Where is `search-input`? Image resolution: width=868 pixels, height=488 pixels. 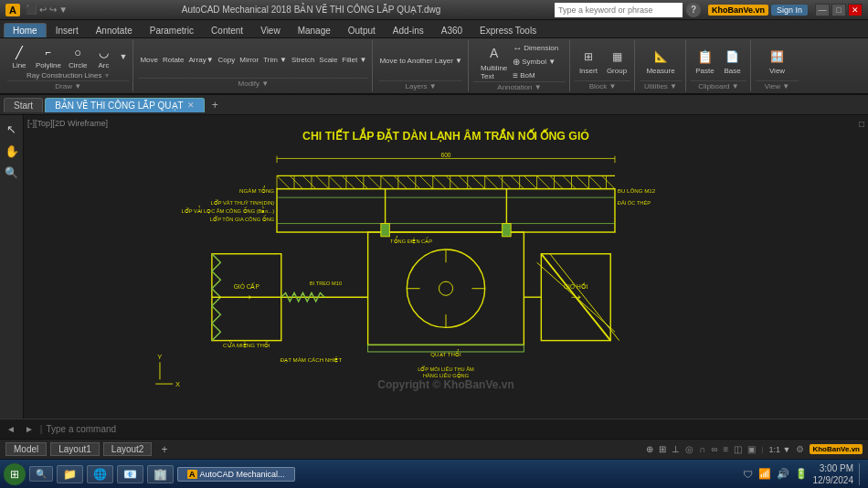
search-input is located at coordinates (619, 10).